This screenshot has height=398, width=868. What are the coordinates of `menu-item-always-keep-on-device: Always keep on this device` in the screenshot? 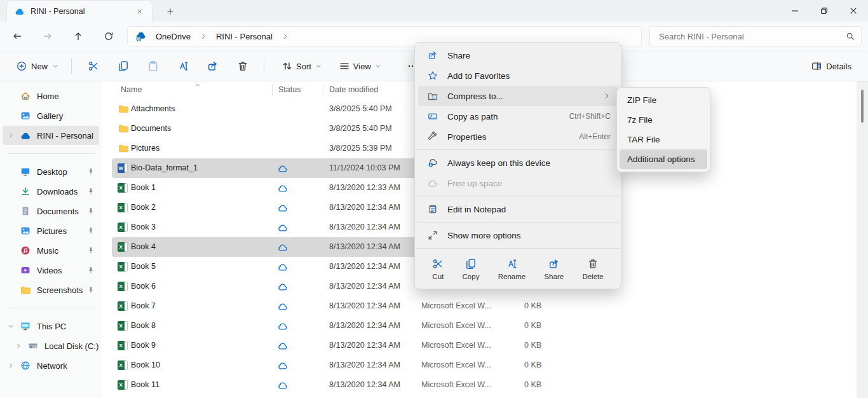 It's located at (518, 163).